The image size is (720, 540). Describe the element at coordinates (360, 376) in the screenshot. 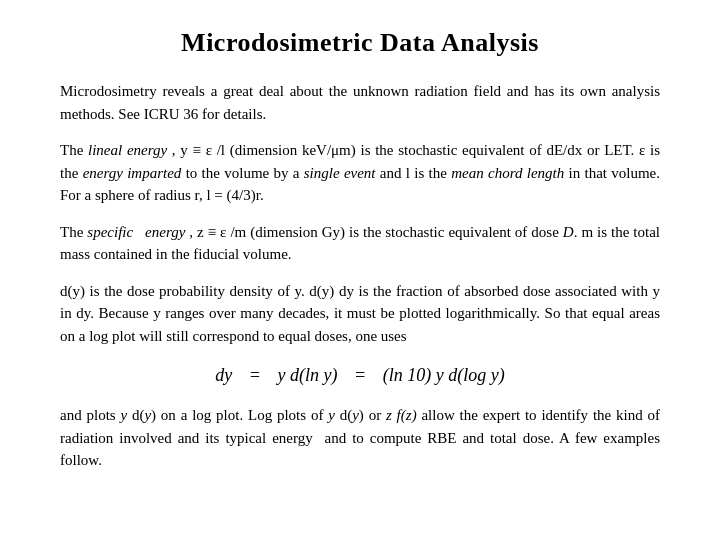

I see `math-eq2: =` at that location.